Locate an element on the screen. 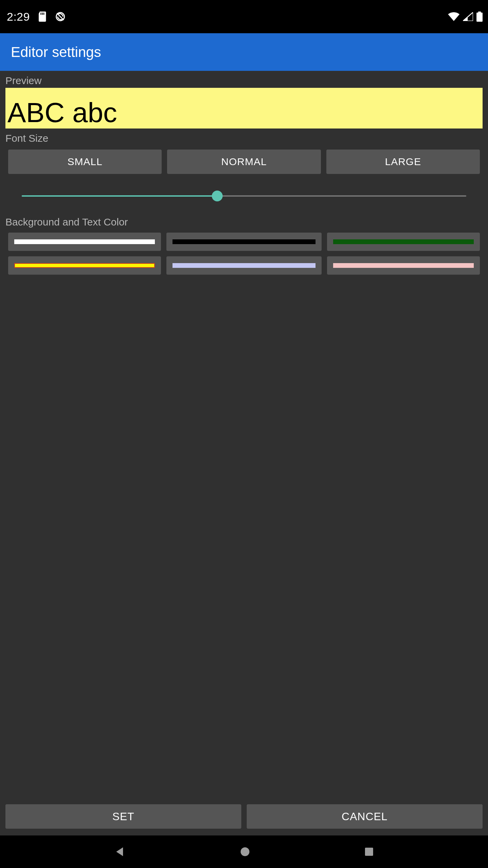 The height and width of the screenshot is (868, 488). color-swatch-lilac is located at coordinates (222, 265).